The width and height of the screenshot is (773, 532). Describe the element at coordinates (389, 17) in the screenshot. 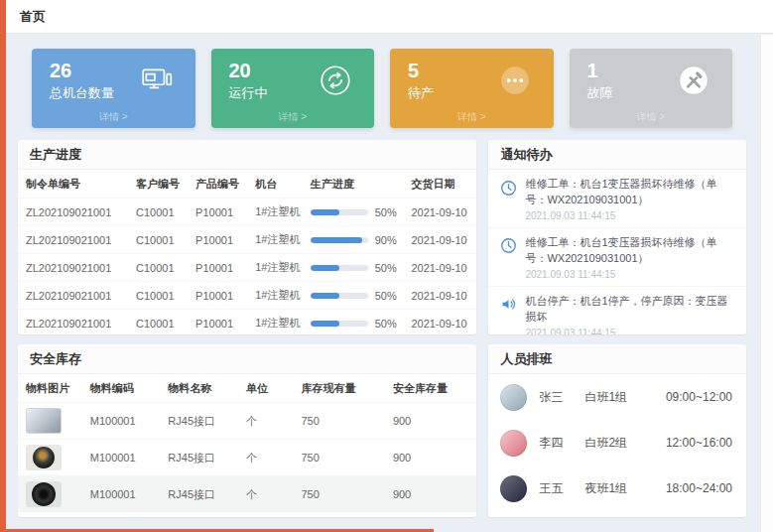

I see `top-nav-bar: 首页` at that location.